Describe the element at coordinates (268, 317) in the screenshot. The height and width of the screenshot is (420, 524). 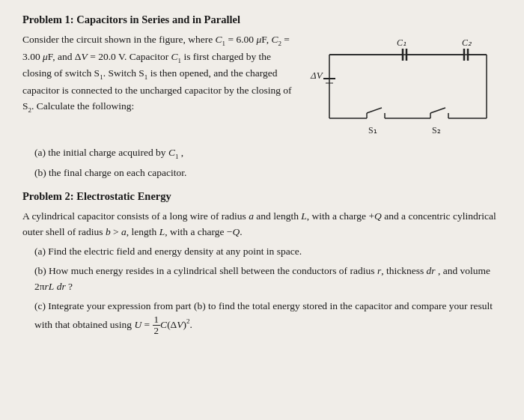
I see `problem2-sub-c: (c) Integrate your expression from part …` at that location.